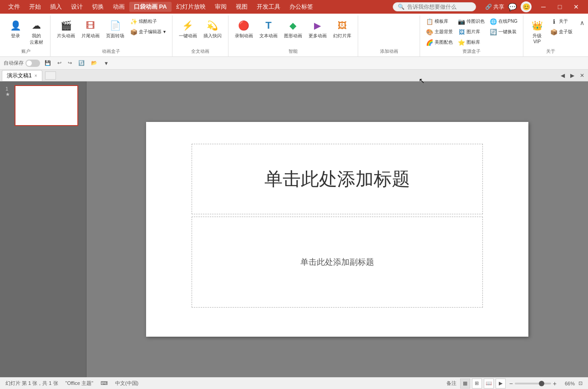 The image size is (588, 389). Describe the element at coordinates (337, 262) in the screenshot. I see `subtitle-placeholder-text: 单击此处添加副标题` at that location.